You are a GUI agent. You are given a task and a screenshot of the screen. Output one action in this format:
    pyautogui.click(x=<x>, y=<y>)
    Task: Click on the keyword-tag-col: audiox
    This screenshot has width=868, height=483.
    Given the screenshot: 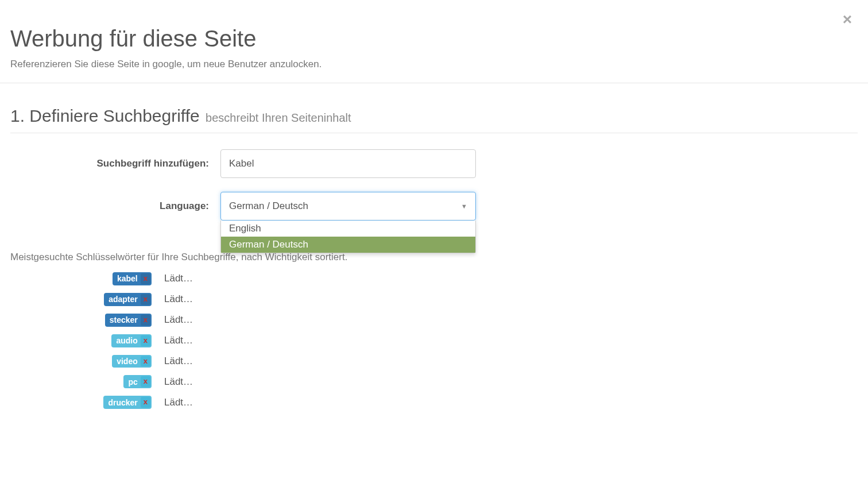 What is the action you would take?
    pyautogui.click(x=81, y=341)
    